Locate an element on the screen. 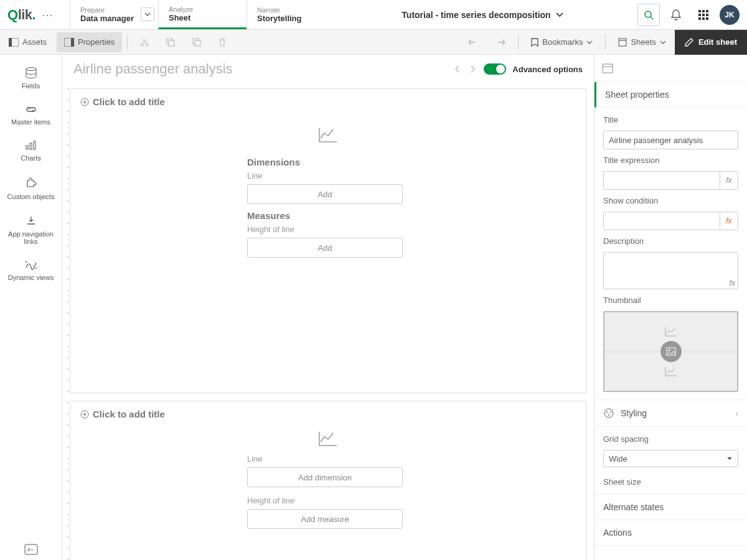  avatar: JK is located at coordinates (730, 15).